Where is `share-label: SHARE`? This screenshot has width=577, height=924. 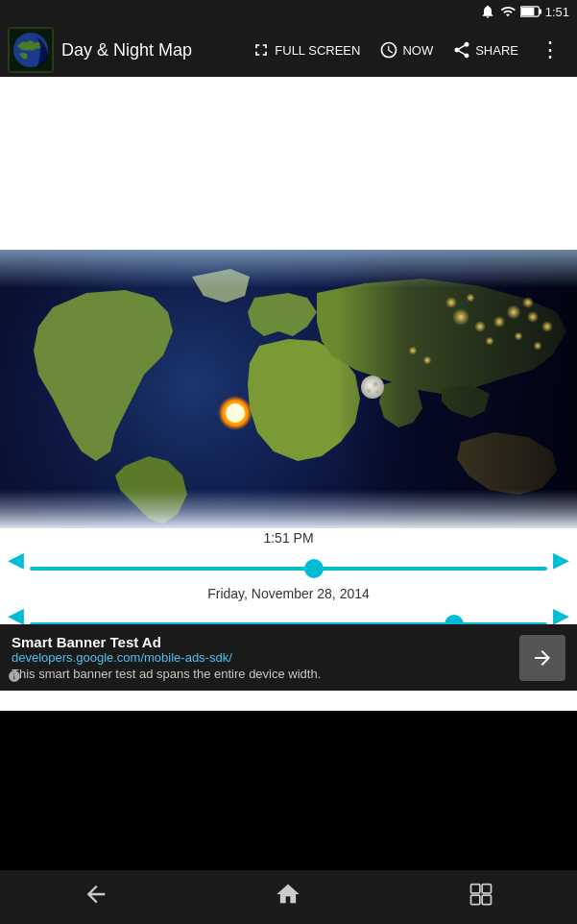 share-label: SHARE is located at coordinates (497, 50).